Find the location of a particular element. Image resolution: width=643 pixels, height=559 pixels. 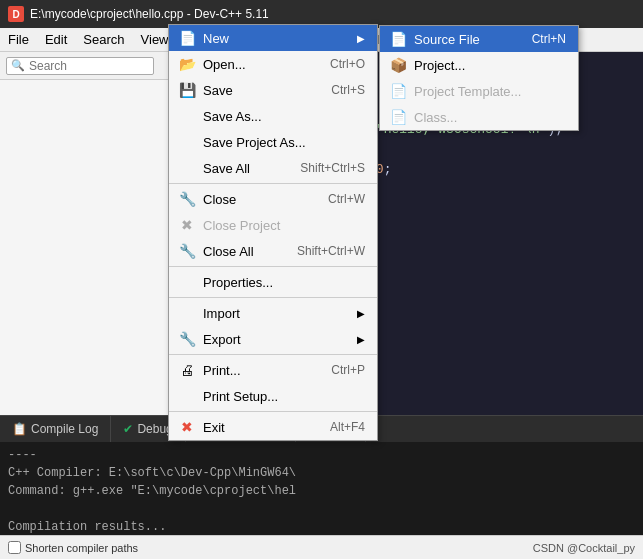

properties-label: Properties... is located at coordinates (238, 282).